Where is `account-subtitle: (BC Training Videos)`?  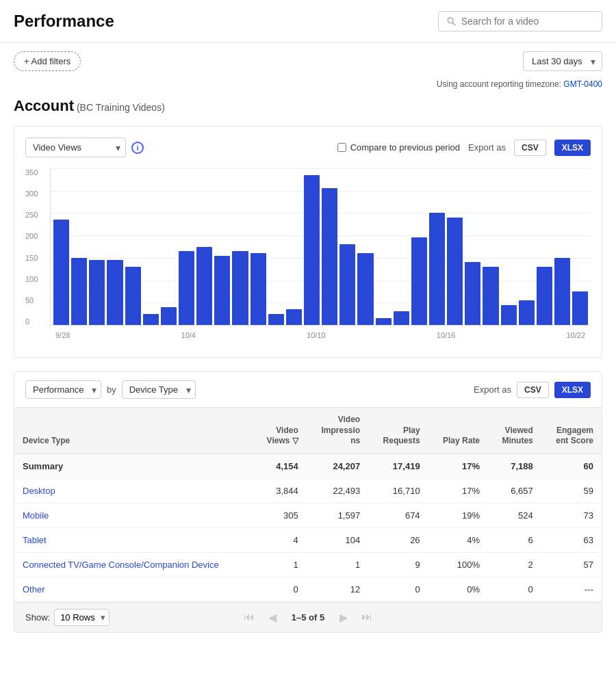
account-subtitle: (BC Training Videos) is located at coordinates (120, 107).